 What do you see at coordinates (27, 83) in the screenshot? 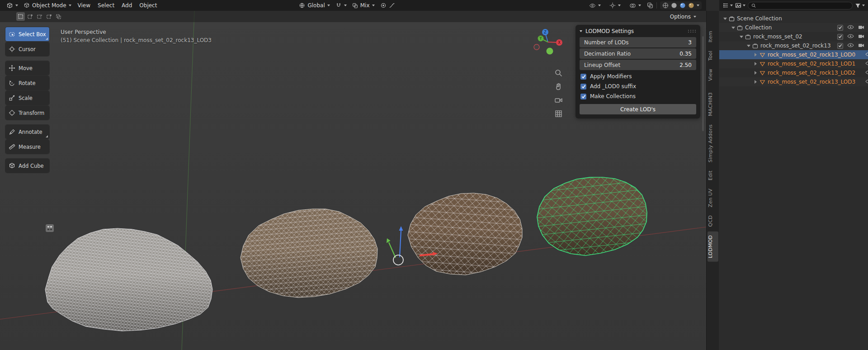
I see `tool-rotate: Rotate` at bounding box center [27, 83].